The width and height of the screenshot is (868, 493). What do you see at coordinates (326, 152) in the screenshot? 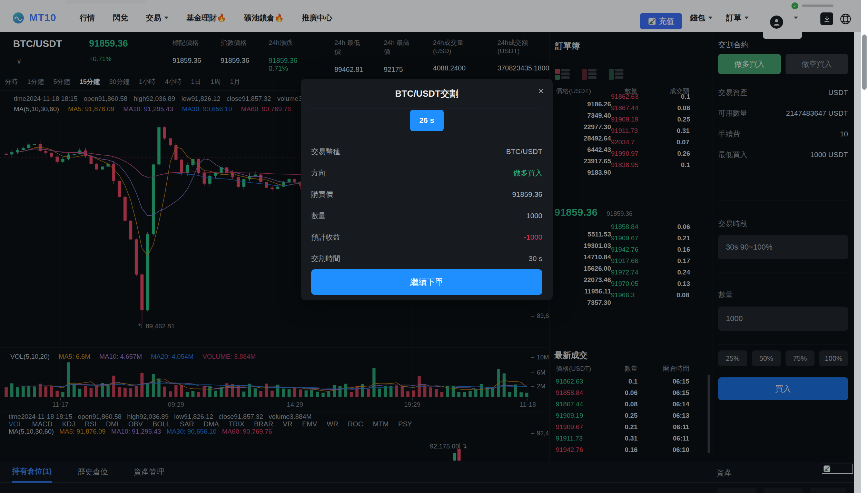
I see `modal-row-label: 交易幣種` at bounding box center [326, 152].